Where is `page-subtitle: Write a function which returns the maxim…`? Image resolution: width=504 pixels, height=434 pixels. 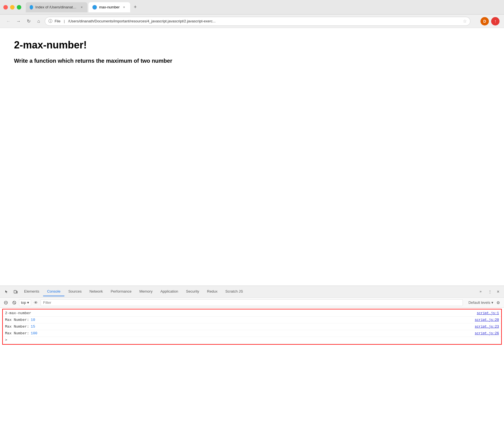 page-subtitle: Write a function which returns the maxim… is located at coordinates (252, 61).